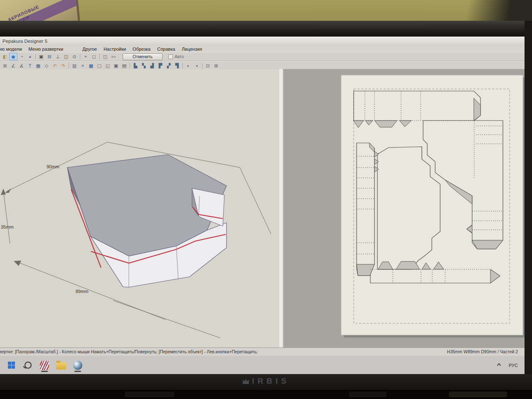 This screenshot has height=399, width=532. Describe the element at coordinates (22, 57) in the screenshot. I see `pan-view-icon: ◔` at that location.